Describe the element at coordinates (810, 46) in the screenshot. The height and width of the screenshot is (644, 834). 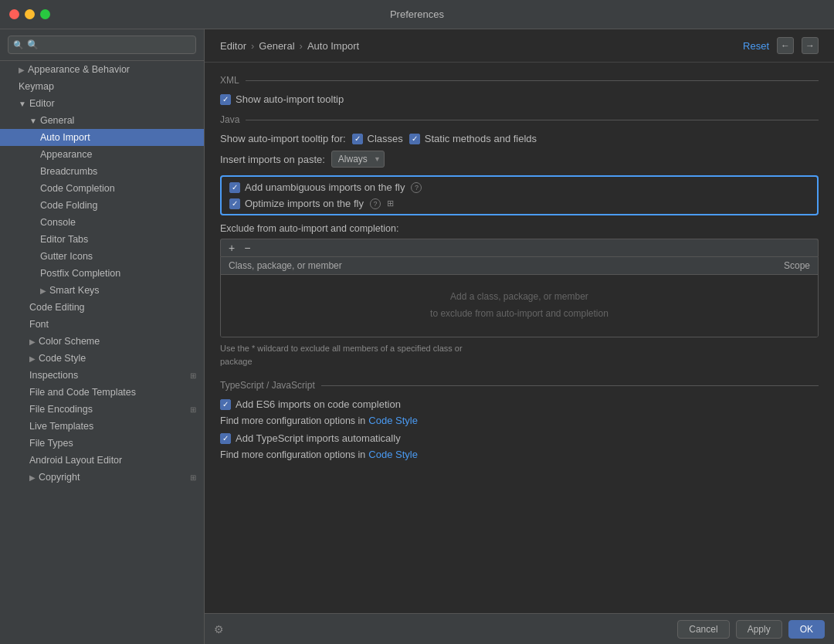
I see `forward-button: →` at that location.